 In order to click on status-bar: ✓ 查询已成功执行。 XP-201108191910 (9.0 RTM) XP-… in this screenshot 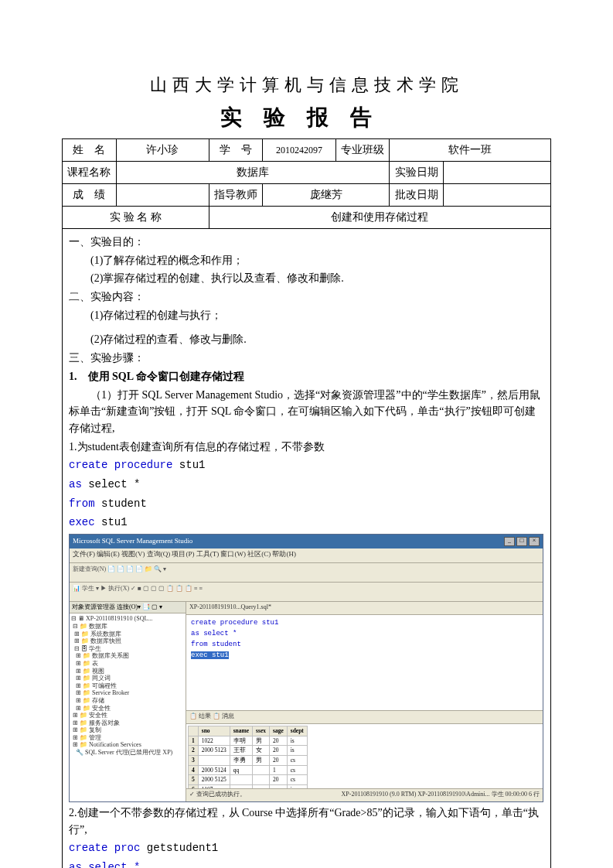, I will do `click(365, 795)`.